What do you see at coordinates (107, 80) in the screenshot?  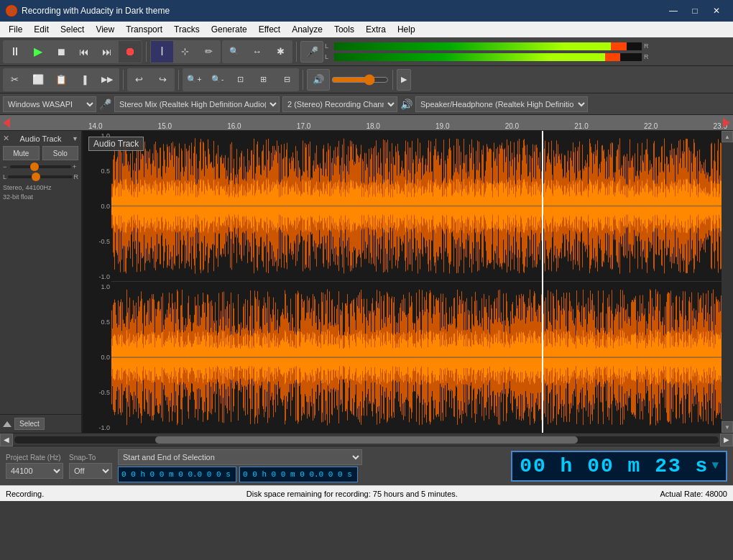 I see `silence-button: ▶▶` at bounding box center [107, 80].